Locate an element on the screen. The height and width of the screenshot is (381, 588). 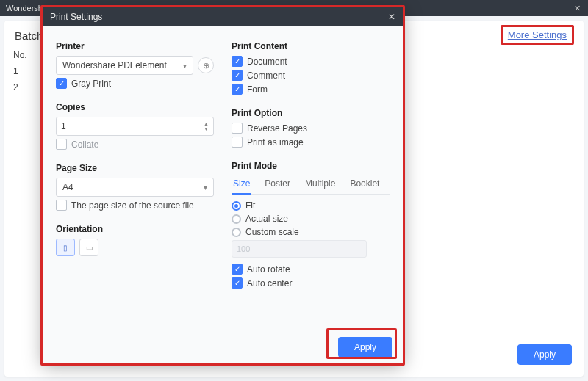
section-print-mode: Print Mode is located at coordinates (310, 166).